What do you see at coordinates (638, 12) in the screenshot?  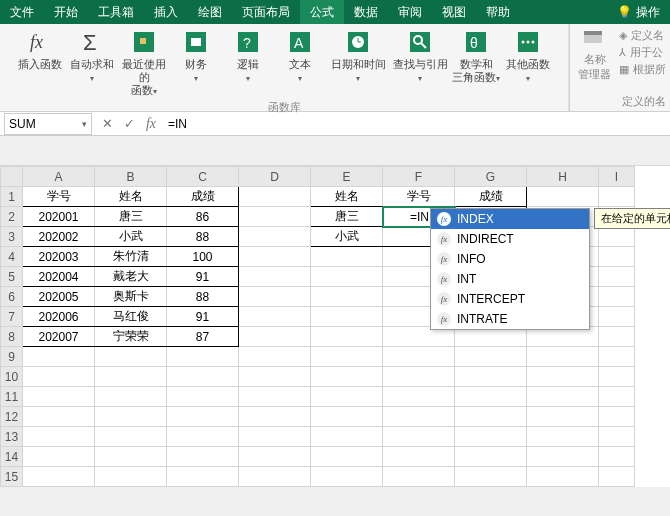 I see `tell-me: 💡 操作` at bounding box center [638, 12].